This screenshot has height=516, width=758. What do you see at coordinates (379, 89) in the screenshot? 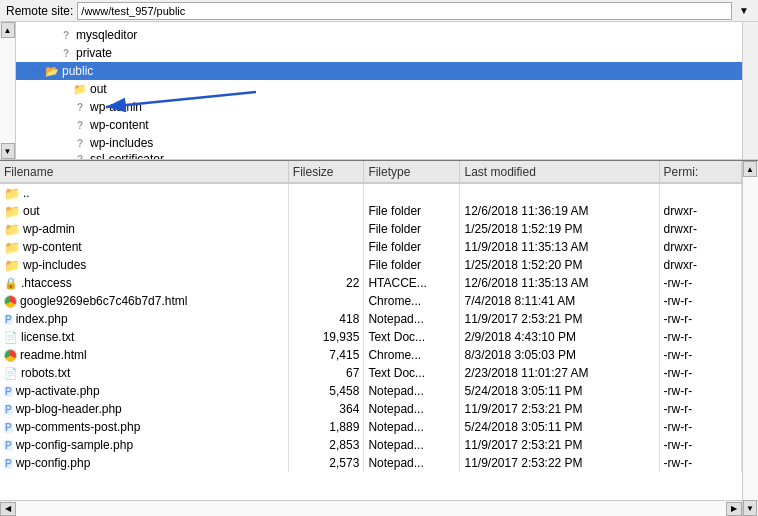
I see `tree-item-out: 📁 out` at bounding box center [379, 89].